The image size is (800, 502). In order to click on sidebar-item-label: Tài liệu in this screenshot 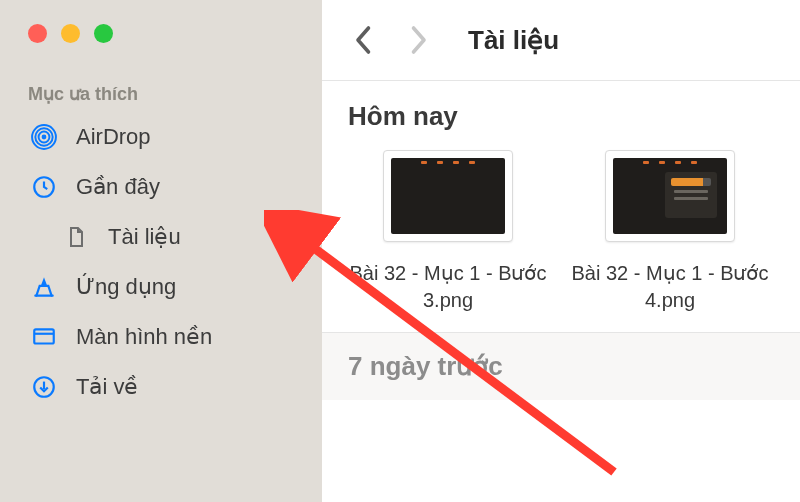, I will do `click(144, 237)`.